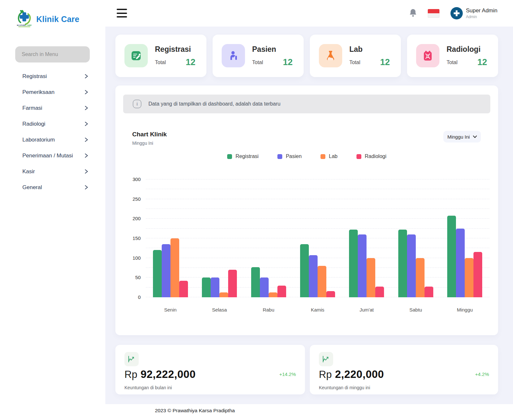 The height and width of the screenshot is (420, 513). Describe the element at coordinates (264, 49) in the screenshot. I see `stat-title: Pasien` at that location.